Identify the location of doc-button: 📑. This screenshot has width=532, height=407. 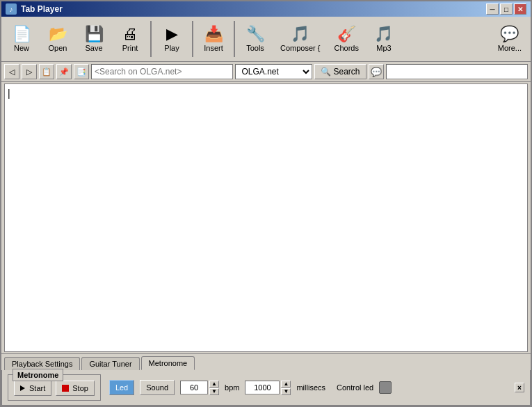
(81, 72).